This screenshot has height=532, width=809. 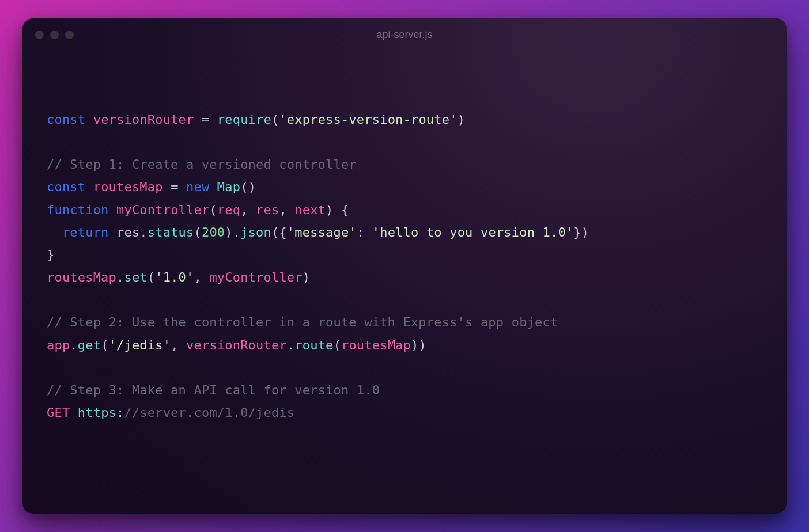 What do you see at coordinates (229, 210) in the screenshot?
I see `param-req: req` at bounding box center [229, 210].